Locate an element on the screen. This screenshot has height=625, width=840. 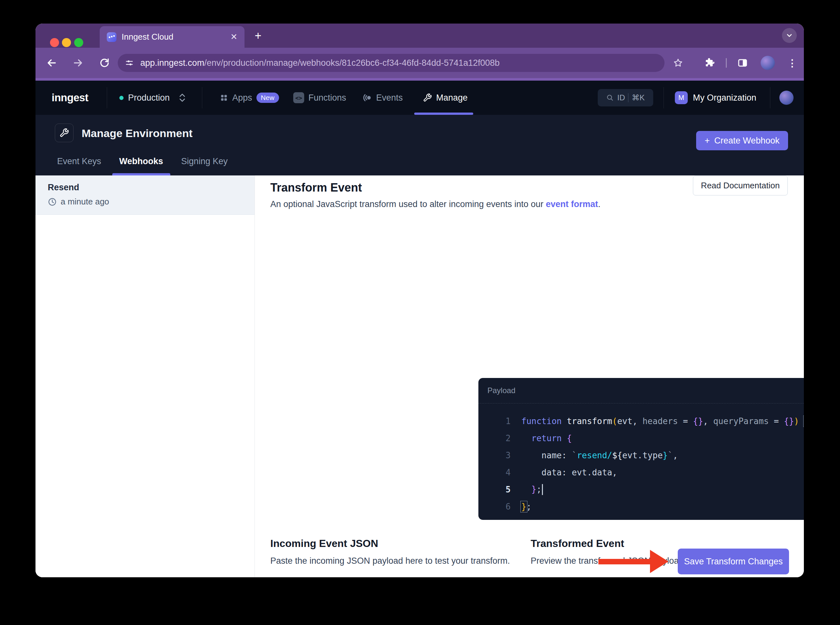
transform-code-editor: 1function transform(evt, headers = {}, q… is located at coordinates (641, 462).